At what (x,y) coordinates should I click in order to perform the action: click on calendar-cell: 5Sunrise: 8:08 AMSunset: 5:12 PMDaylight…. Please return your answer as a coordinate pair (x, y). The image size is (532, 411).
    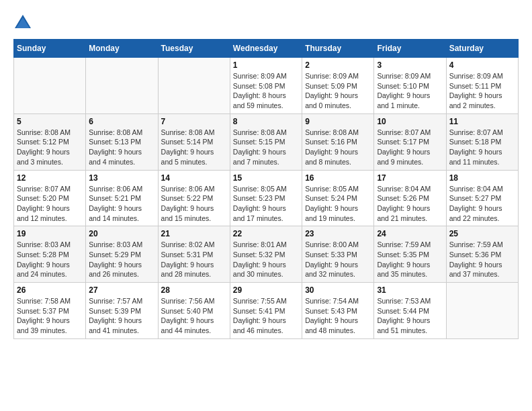
    Looking at the image, I should click on (50, 142).